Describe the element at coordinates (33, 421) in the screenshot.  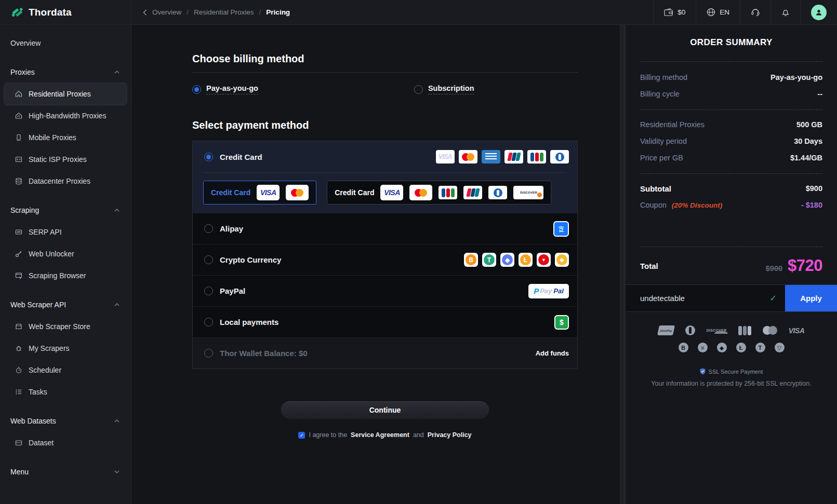
I see `group-label: Web Datasets` at that location.